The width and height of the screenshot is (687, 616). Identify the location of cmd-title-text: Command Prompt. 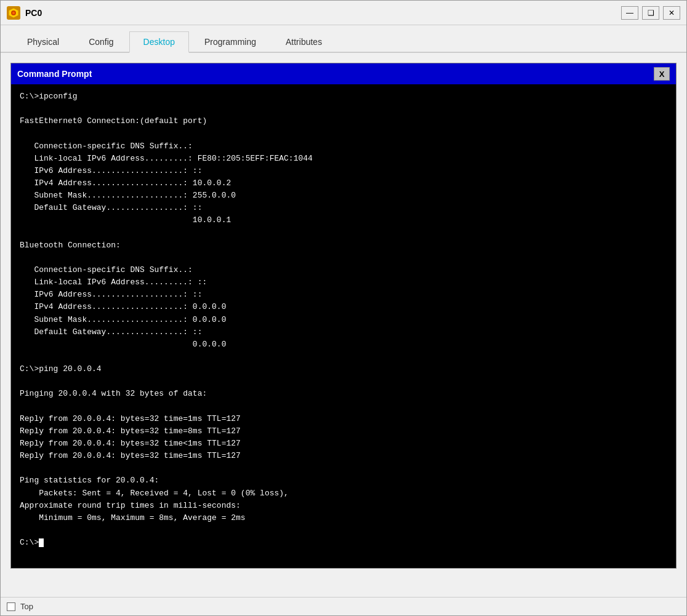
(54, 74).